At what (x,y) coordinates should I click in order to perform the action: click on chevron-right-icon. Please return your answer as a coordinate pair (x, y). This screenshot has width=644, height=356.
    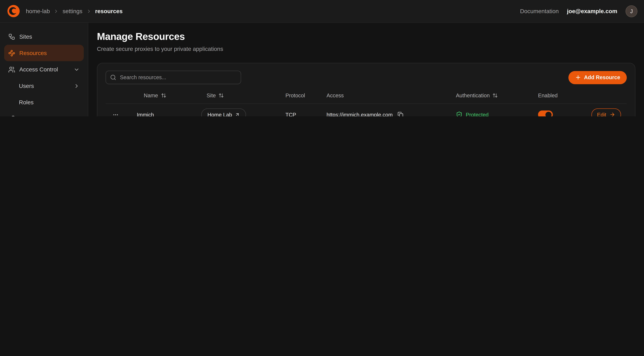
    Looking at the image, I should click on (76, 86).